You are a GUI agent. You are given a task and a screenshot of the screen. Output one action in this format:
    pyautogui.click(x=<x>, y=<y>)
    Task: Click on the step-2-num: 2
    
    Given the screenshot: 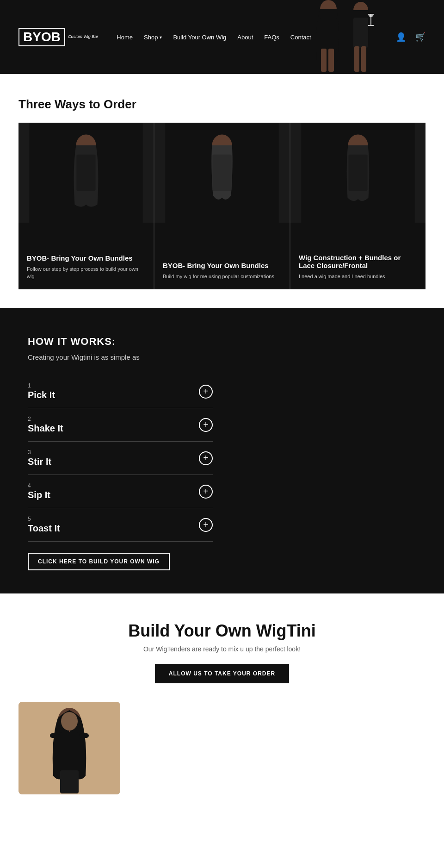 What is the action you would take?
    pyautogui.click(x=45, y=419)
    